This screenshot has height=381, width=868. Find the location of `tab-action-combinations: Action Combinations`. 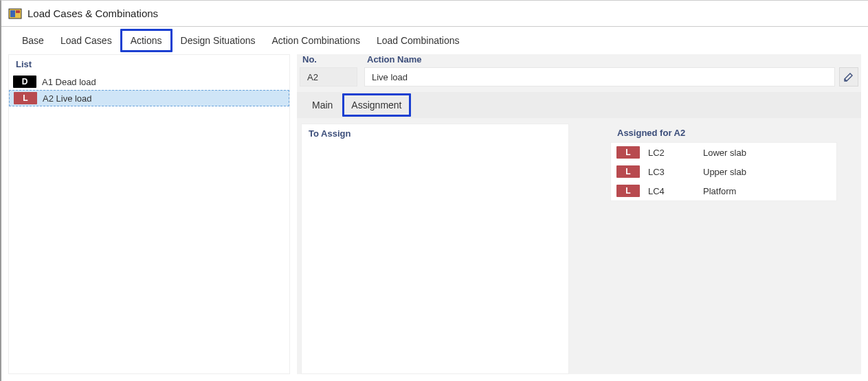

tab-action-combinations: Action Combinations is located at coordinates (316, 41).